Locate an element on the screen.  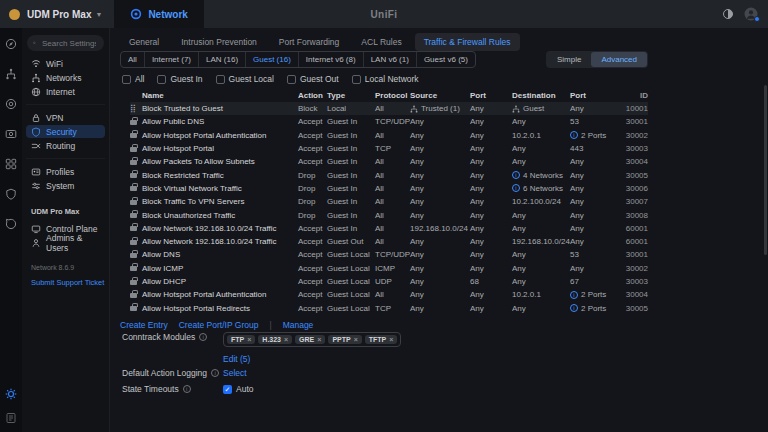
conntrack-module-chip: FTP × is located at coordinates (241, 340).